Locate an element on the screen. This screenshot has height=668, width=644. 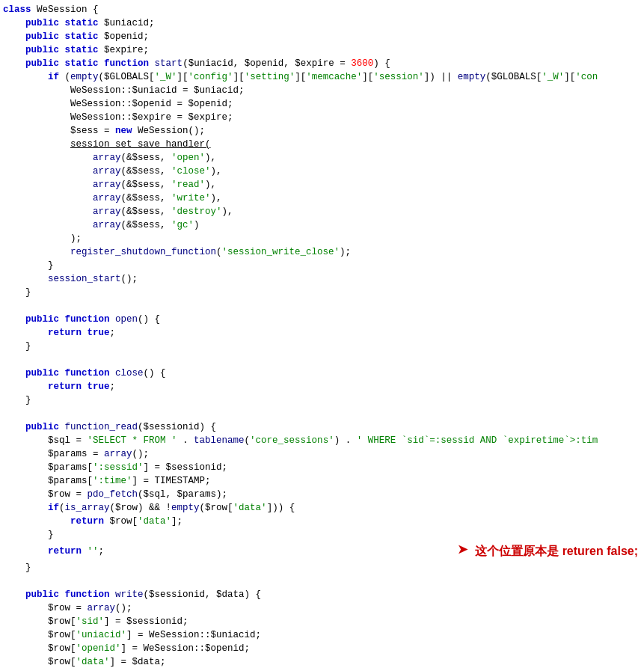
code-line: $row = array(); is located at coordinates (322, 608).